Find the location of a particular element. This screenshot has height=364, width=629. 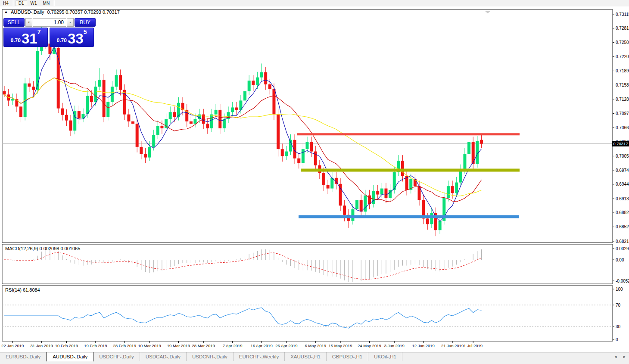

chart-collapse-icon: ▲ is located at coordinates (6, 12).